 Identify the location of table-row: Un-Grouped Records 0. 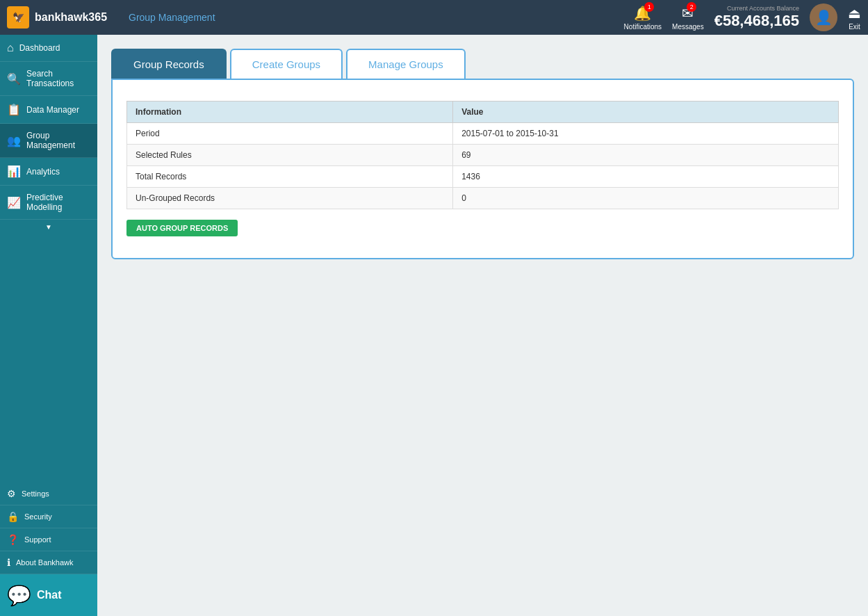
(483, 199).